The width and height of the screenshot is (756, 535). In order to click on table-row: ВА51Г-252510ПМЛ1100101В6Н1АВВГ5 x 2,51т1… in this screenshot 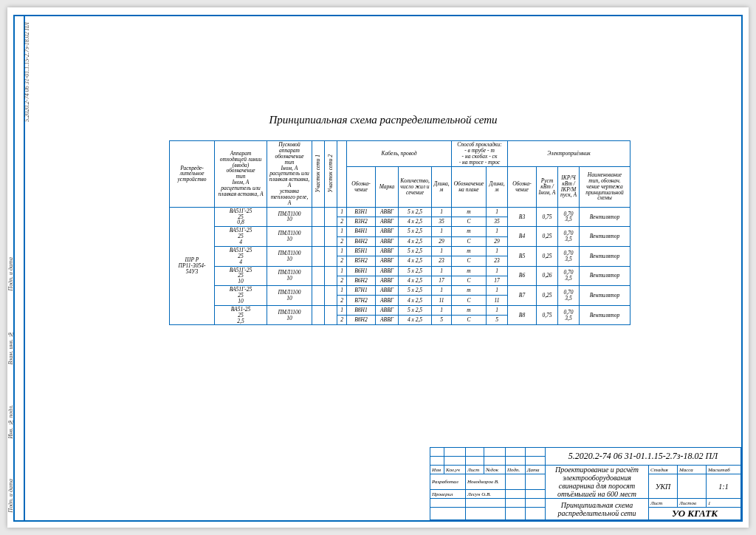, I will do `click(400, 270)`.